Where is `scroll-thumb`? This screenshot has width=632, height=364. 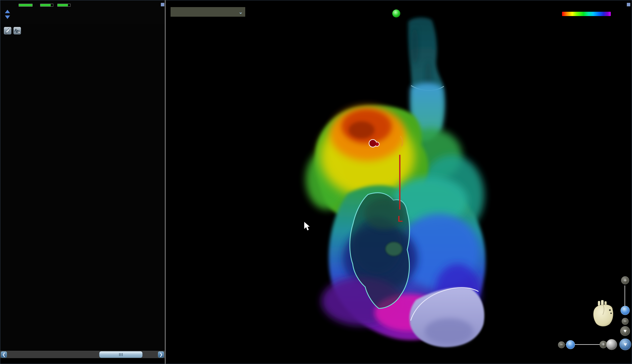 scroll-thumb is located at coordinates (121, 354).